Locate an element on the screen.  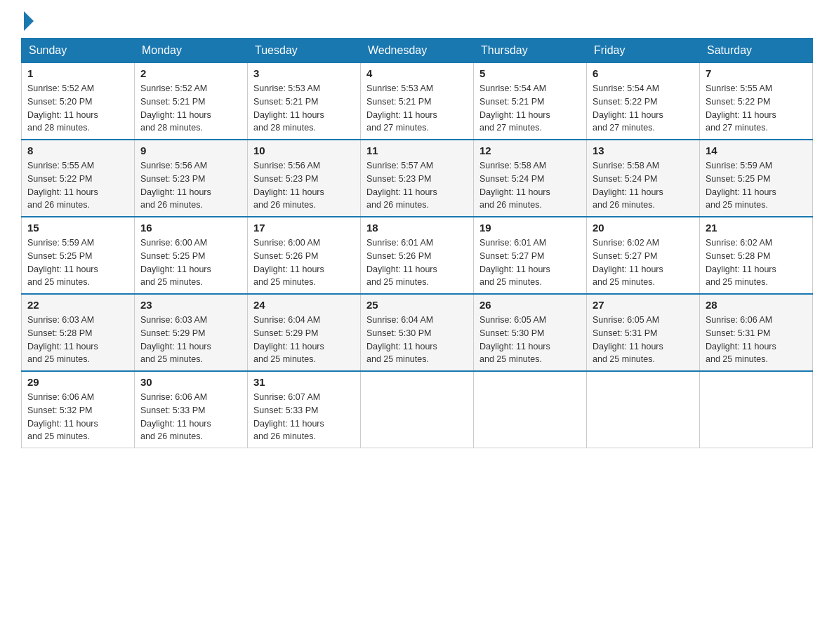
day-of-week-header: Wednesday is located at coordinates (417, 51).